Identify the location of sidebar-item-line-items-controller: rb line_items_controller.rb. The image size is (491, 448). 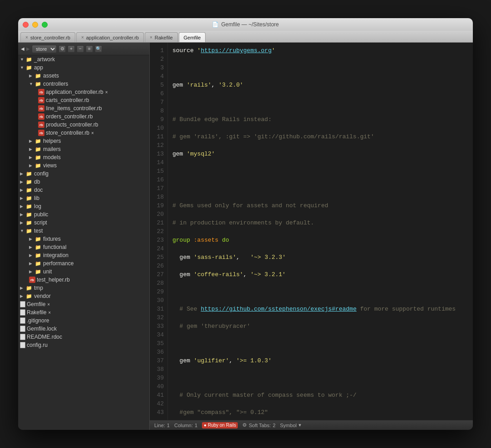
(83, 108).